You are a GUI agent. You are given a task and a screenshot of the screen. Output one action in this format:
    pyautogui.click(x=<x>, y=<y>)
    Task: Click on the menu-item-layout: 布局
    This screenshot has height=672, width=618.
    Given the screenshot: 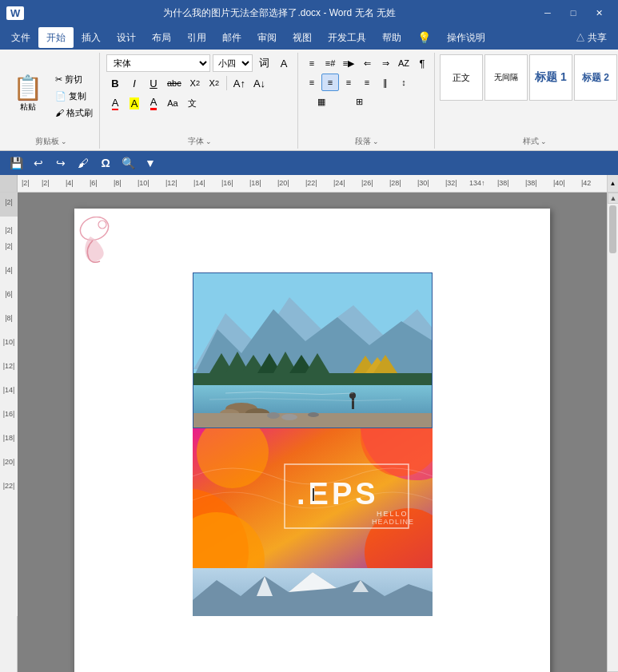 What is the action you would take?
    pyautogui.click(x=161, y=38)
    